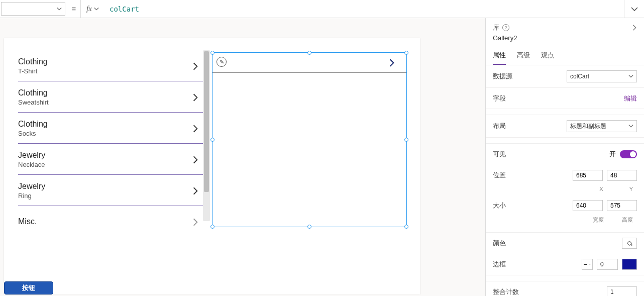 This screenshot has height=296, width=644. Describe the element at coordinates (602, 126) in the screenshot. I see `layout-dropdown: 标题和副标题` at that location.